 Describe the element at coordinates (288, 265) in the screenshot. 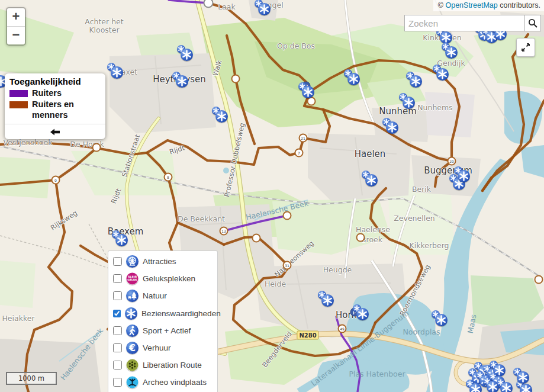

I see `route-waypoint: 31` at that location.